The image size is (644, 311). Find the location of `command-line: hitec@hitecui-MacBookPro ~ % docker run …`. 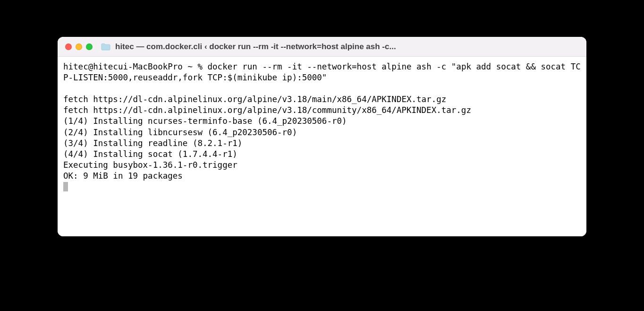

command-line: hitec@hitecui-MacBookPro ~ % docker run … is located at coordinates (322, 72).